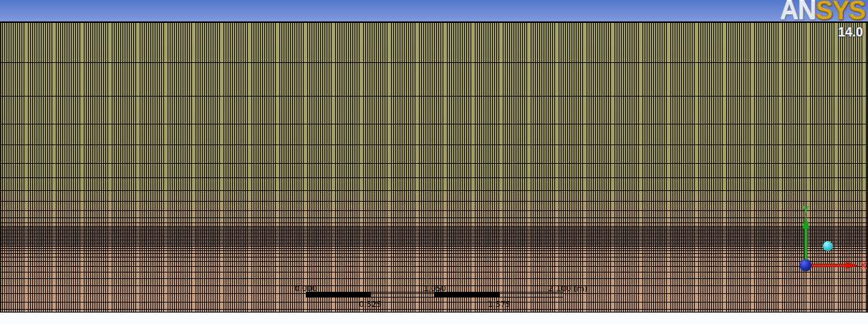 The width and height of the screenshot is (868, 324). Describe the element at coordinates (434, 11) in the screenshot. I see `background-gradient-top` at that location.